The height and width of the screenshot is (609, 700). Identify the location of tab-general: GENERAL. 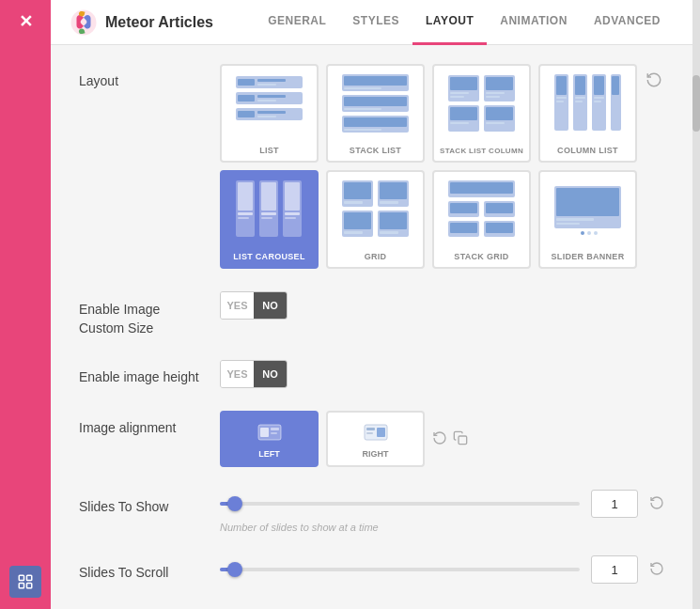
(297, 23).